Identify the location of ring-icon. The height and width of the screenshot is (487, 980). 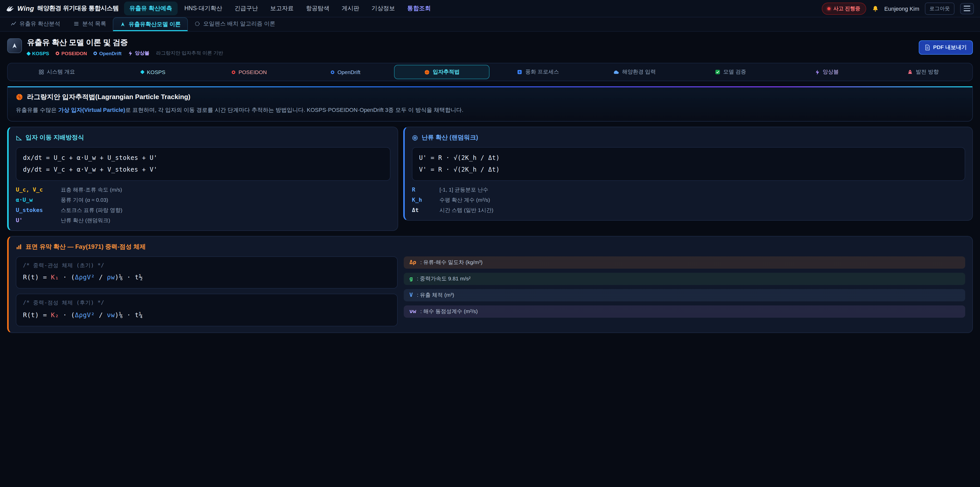
(58, 53).